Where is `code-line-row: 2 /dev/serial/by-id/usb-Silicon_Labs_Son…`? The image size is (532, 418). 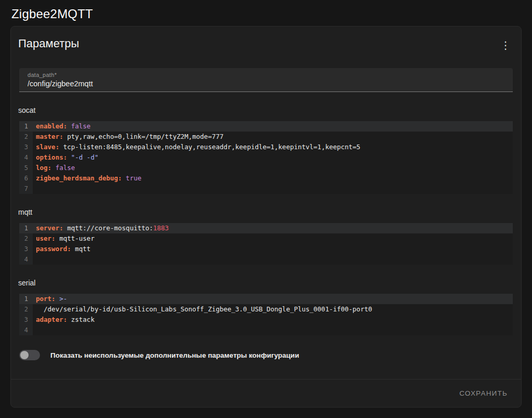
code-line-row: 2 /dev/serial/by-id/usb-Silicon_Labs_Son… is located at coordinates (266, 309).